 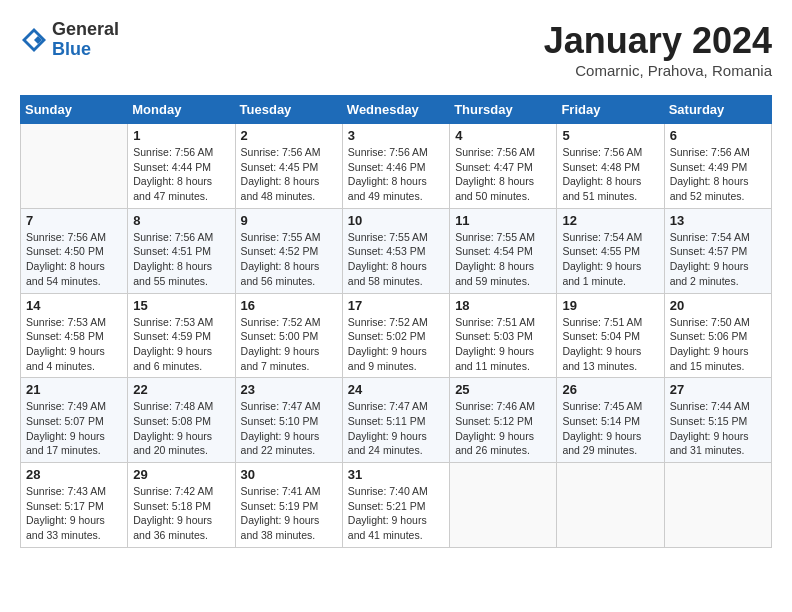 What do you see at coordinates (503, 344) in the screenshot?
I see `day-info: Sunrise: 7:51 AM Sunset: 5:03 PM Dayligh…` at bounding box center [503, 344].